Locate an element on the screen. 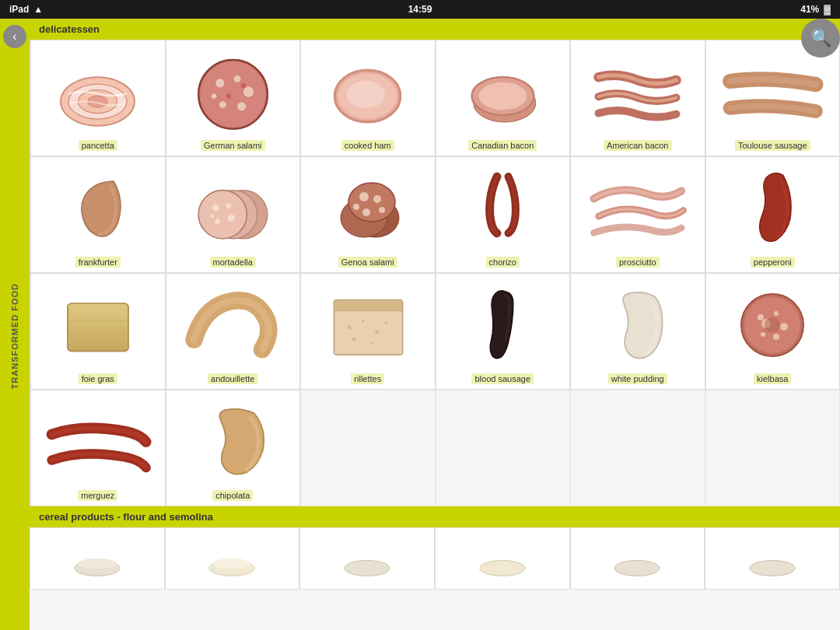 The height and width of the screenshot is (630, 840). status-right: 41% ▓ is located at coordinates (815, 9).